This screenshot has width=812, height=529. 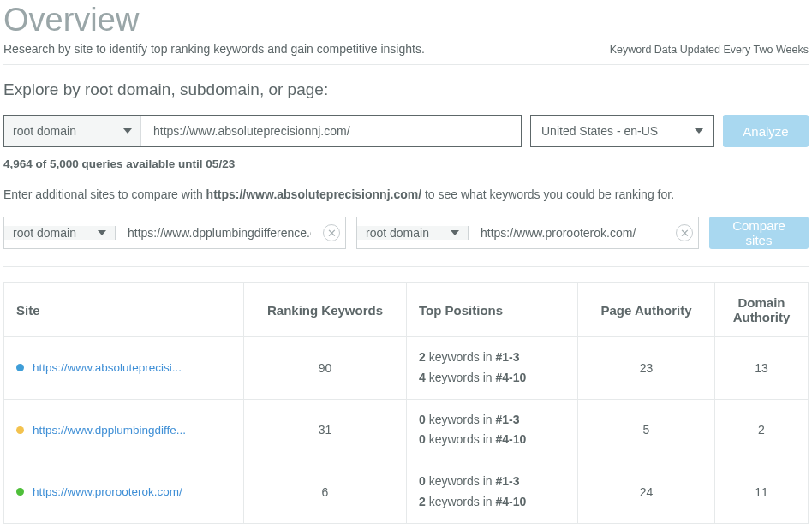 I want to click on top-count-2: 2, so click(x=422, y=502).